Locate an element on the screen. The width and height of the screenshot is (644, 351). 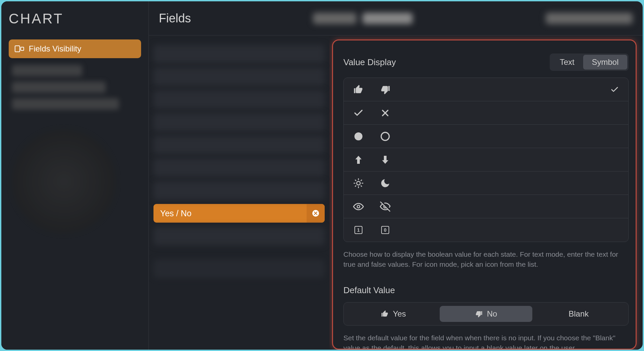
default-no-label: No is located at coordinates (492, 314).